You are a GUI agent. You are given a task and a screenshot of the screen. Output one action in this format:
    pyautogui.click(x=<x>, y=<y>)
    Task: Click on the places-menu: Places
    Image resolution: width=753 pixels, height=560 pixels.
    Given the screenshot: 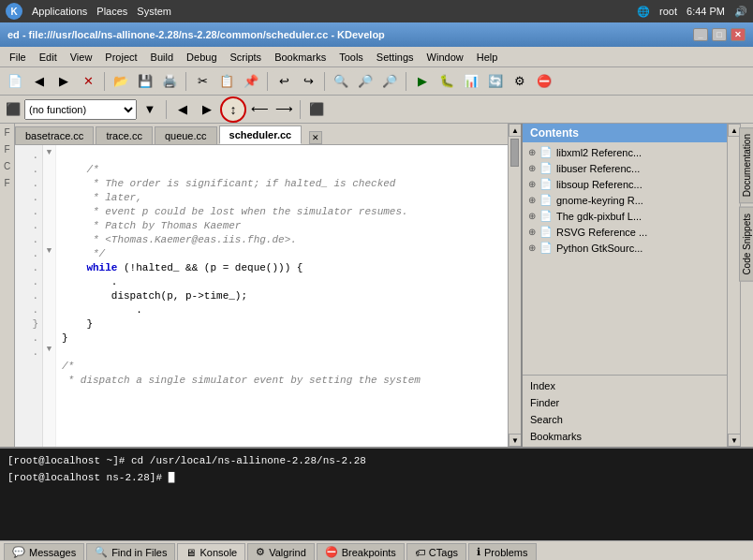 What is the action you would take?
    pyautogui.click(x=112, y=11)
    